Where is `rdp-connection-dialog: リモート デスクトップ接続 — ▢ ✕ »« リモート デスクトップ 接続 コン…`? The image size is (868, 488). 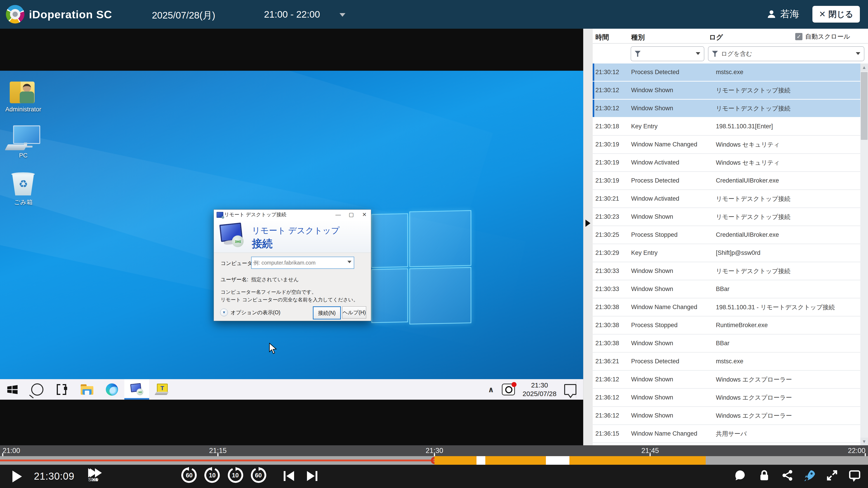
rdp-connection-dialog: リモート デスクトップ接続 — ▢ ✕ »« リモート デスクトップ 接続 コン… is located at coordinates (292, 265).